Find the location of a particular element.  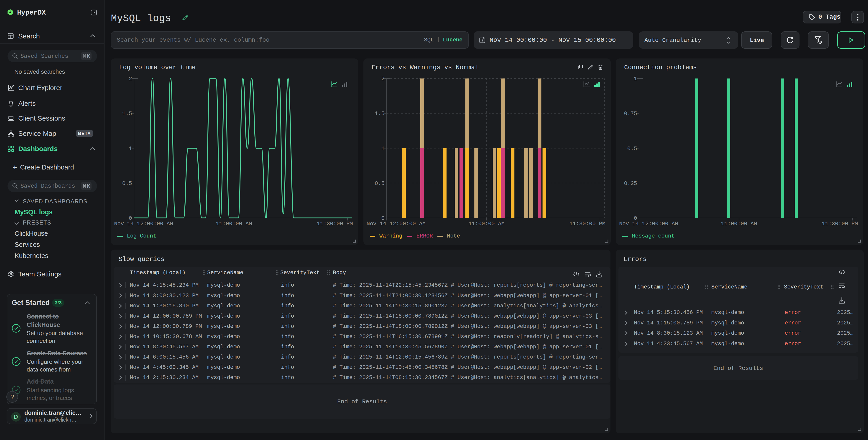

svg-text: 0.25 is located at coordinates (631, 183).